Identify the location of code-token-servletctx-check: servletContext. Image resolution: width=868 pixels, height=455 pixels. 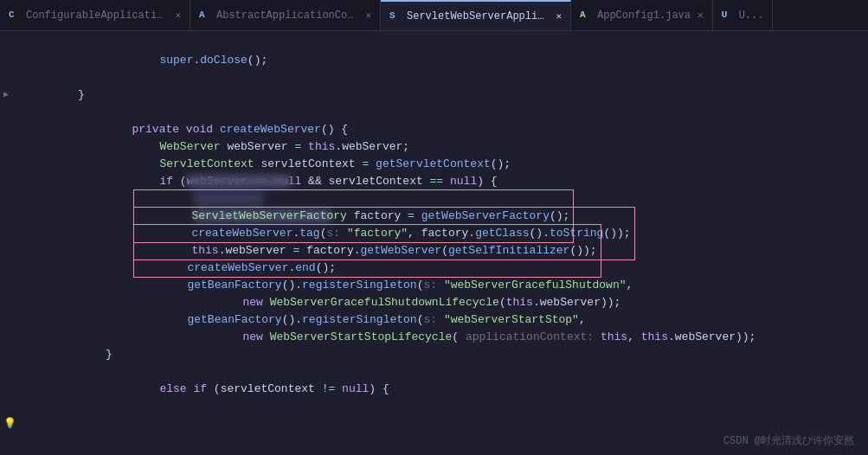
(268, 389).